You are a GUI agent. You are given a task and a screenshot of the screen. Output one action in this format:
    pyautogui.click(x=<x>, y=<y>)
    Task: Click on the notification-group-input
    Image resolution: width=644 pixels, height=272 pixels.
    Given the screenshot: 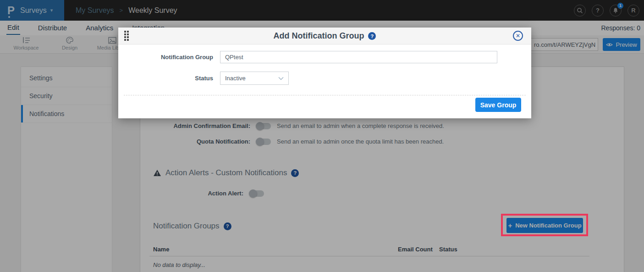 What is the action you would take?
    pyautogui.click(x=358, y=57)
    